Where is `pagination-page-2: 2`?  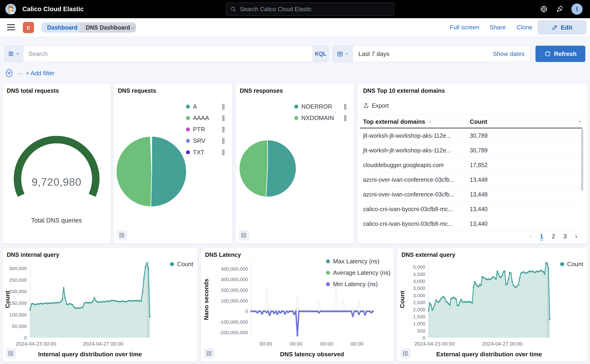 pagination-page-2: 2 is located at coordinates (553, 236).